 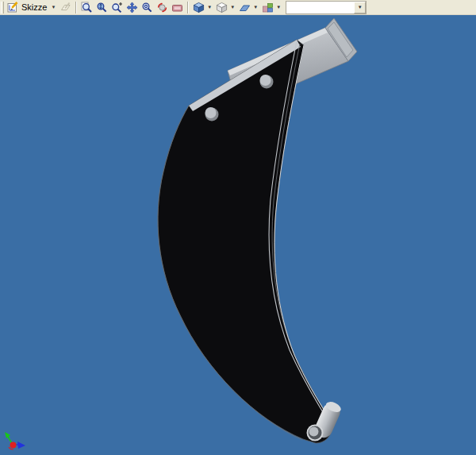 What do you see at coordinates (178, 8) in the screenshot?
I see `standard-views-icon` at bounding box center [178, 8].